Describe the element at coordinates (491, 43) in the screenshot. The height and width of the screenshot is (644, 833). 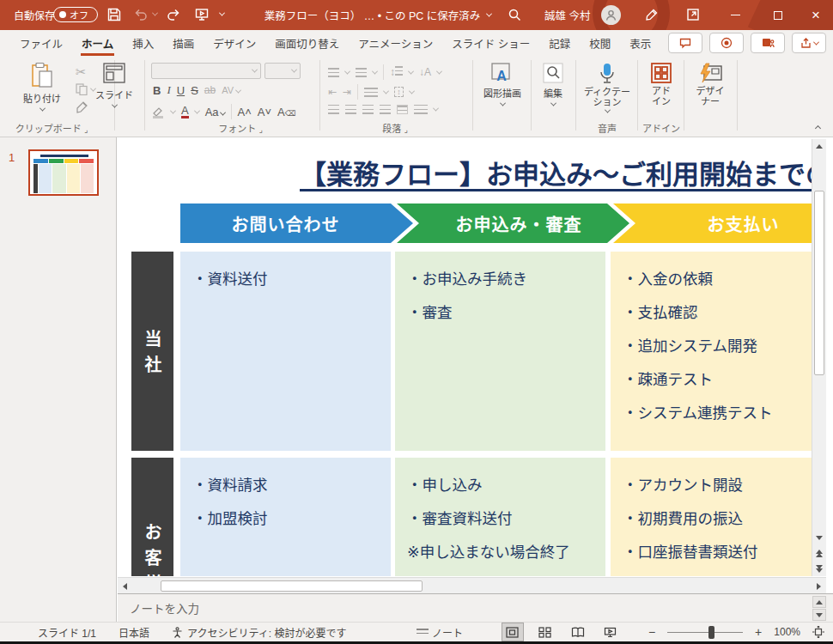
I see `tab-slideshow: スライド ショー` at that location.